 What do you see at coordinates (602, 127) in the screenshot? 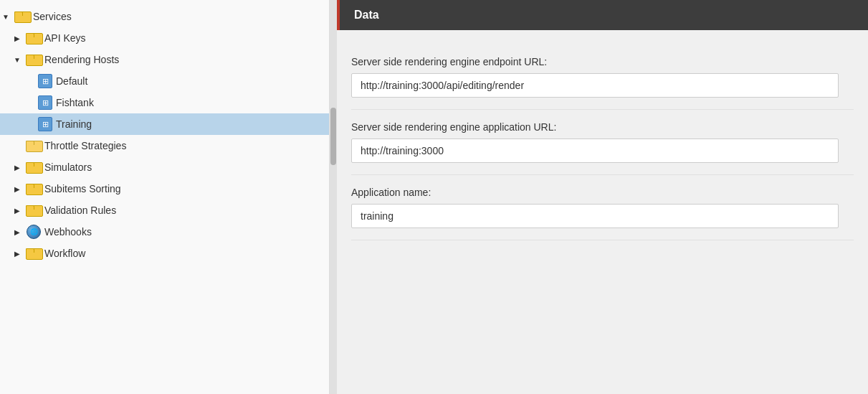
I see `field-label-app-url: Server side rendering engine application…` at bounding box center [602, 127].